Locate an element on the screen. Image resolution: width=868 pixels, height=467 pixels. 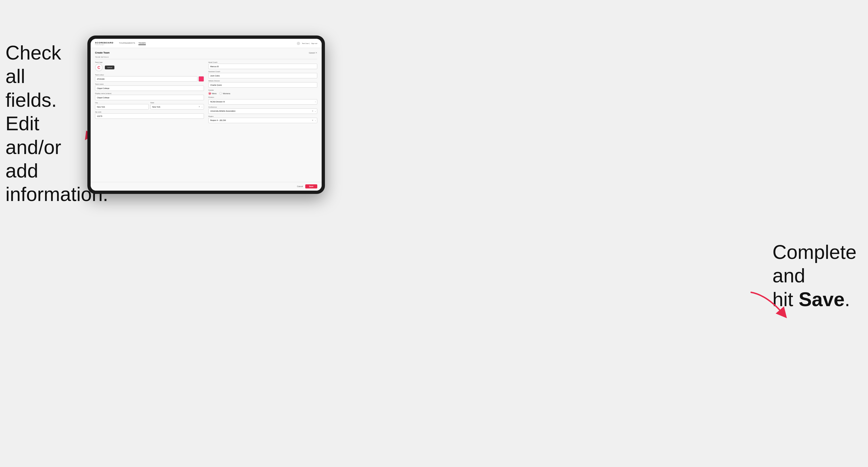
division-group: Division NCAA Division III ⌄ is located at coordinates (263, 100).